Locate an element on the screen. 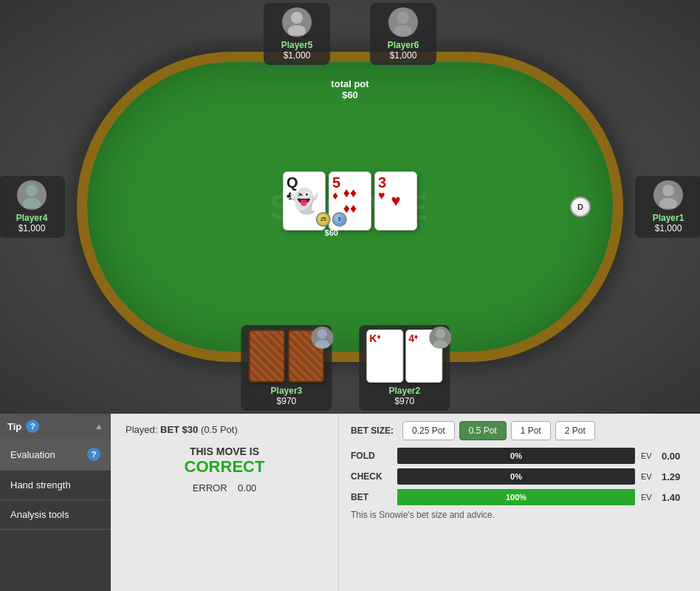  player2-box: K ♦ 4 ♦ Player2 $970 is located at coordinates (405, 368).